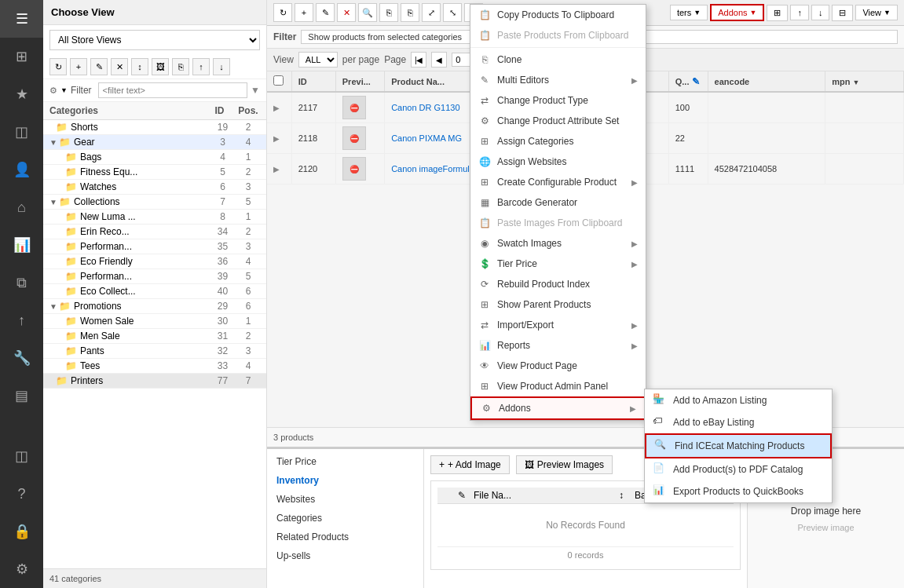  Describe the element at coordinates (558, 80) in the screenshot. I see `ctx-multi-editors: ✎ Multi Editors ▶` at that location.